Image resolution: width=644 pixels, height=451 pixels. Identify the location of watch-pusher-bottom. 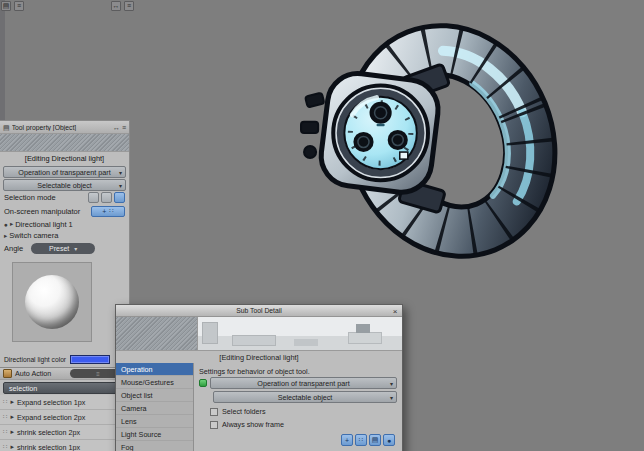
(310, 128).